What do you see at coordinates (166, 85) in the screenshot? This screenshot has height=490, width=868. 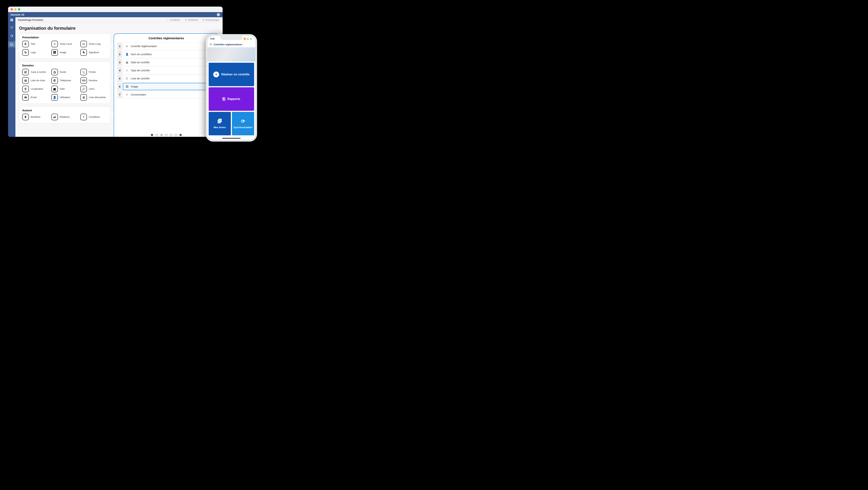 I see `form-preview: Contrôles réglementaires 1AContrôle régl…` at bounding box center [166, 85].